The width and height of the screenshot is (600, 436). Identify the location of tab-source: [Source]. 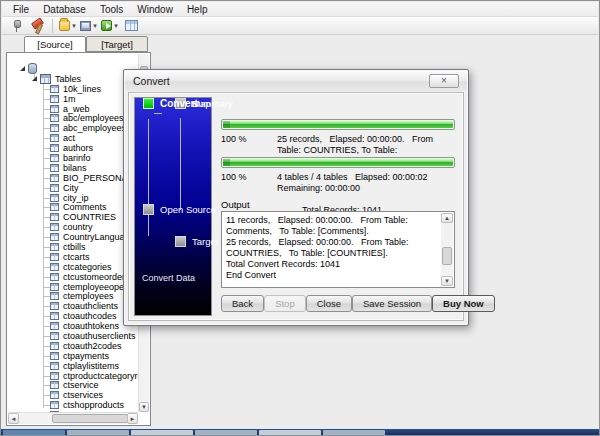
(55, 44).